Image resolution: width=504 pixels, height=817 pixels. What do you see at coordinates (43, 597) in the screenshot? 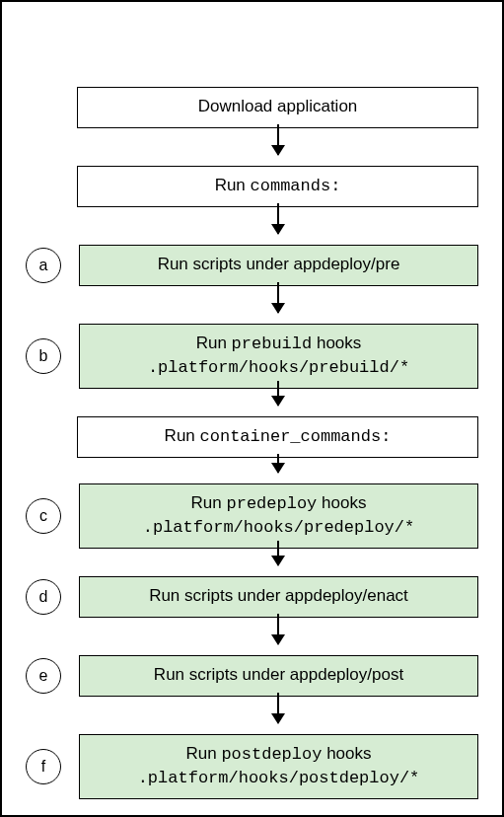
I see `label-text: d` at bounding box center [43, 597].